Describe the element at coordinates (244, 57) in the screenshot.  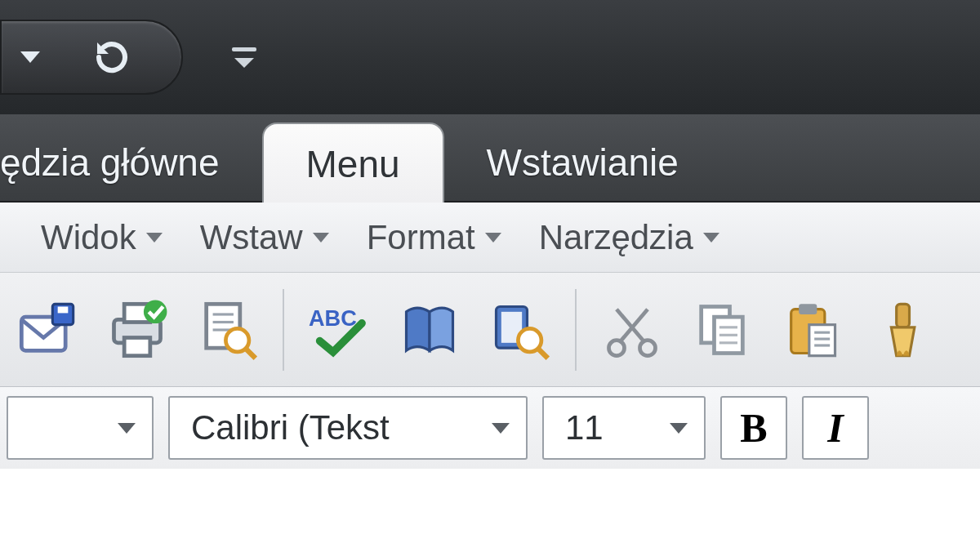
I see `minimize-ribbon-button` at that location.